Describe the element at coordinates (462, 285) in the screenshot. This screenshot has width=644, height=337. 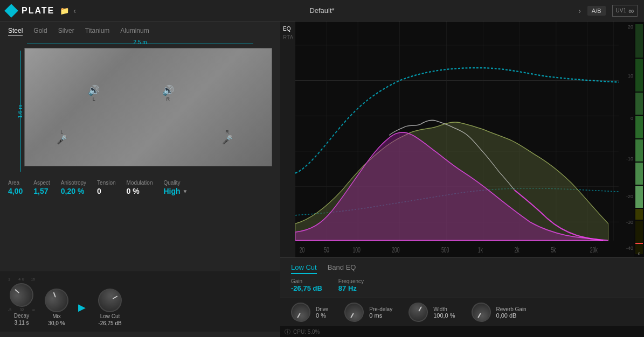
I see `eq-params: Gain -26,75 dB Frequency 87 Hz` at that location.